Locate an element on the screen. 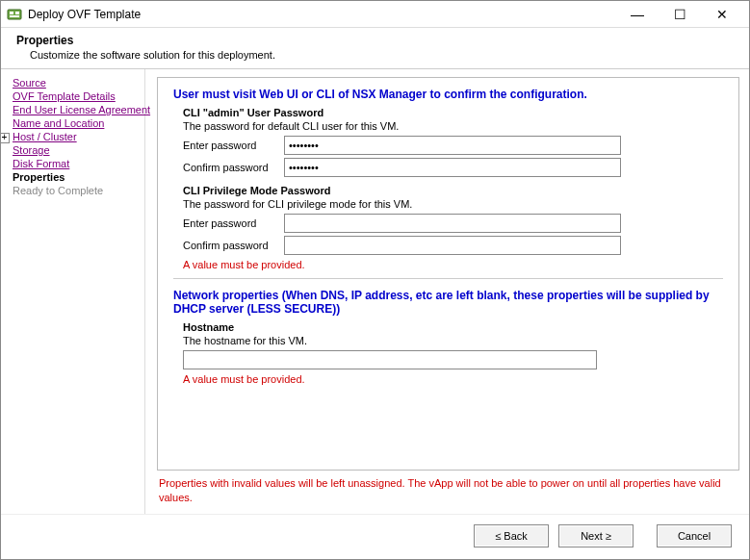 The image size is (750, 560). sidebar-item-properties: Properties is located at coordinates (77, 177).